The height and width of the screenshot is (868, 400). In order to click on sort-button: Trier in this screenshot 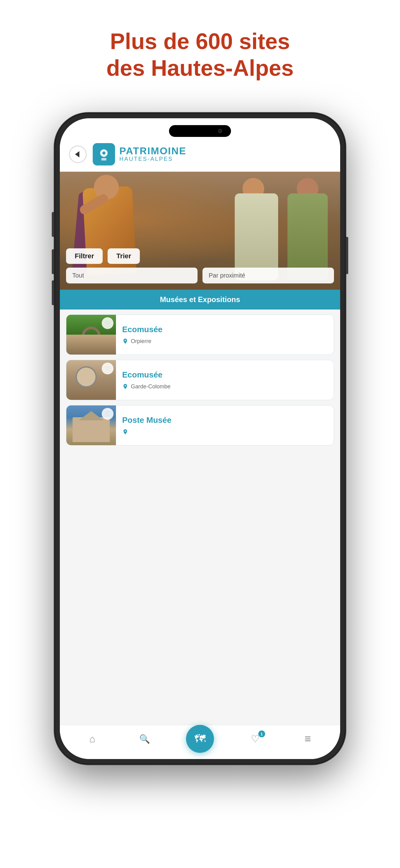, I will do `click(124, 256)`.